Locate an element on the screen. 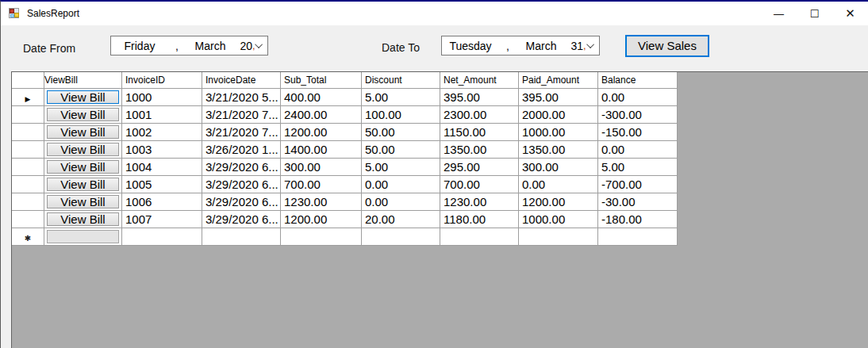 The height and width of the screenshot is (348, 868). column-header-discount: Discount is located at coordinates (401, 81).